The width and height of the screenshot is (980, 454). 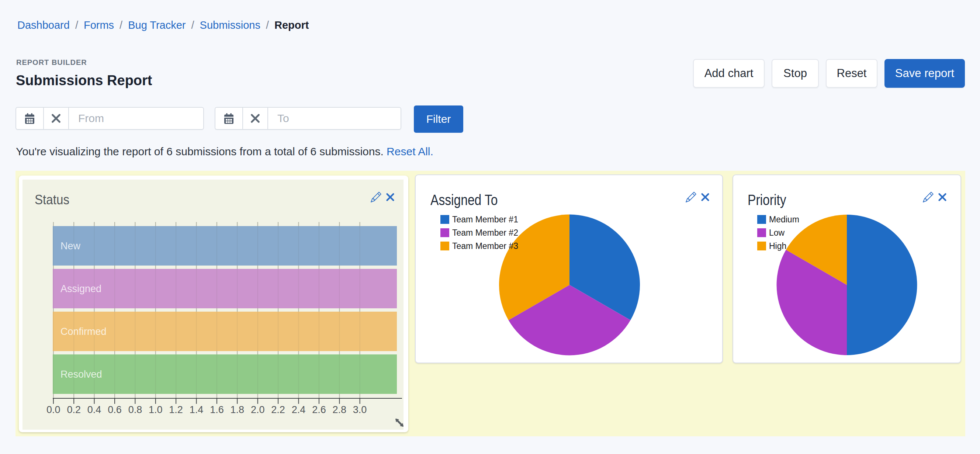 I want to click on svg-text: 1.0, so click(x=156, y=409).